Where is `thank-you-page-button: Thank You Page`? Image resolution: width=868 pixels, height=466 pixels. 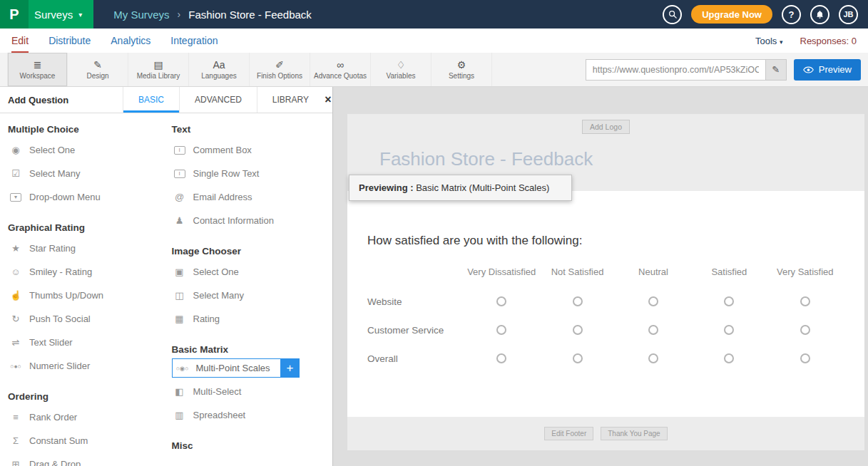
thank-you-page-button: Thank You Page is located at coordinates (633, 433).